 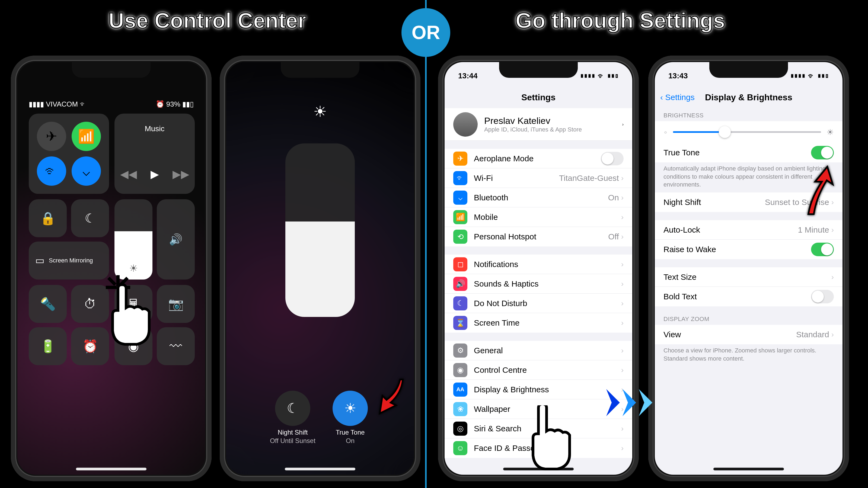 What do you see at coordinates (133, 346) in the screenshot?
I see `screen-record-tile: ◉` at bounding box center [133, 346].